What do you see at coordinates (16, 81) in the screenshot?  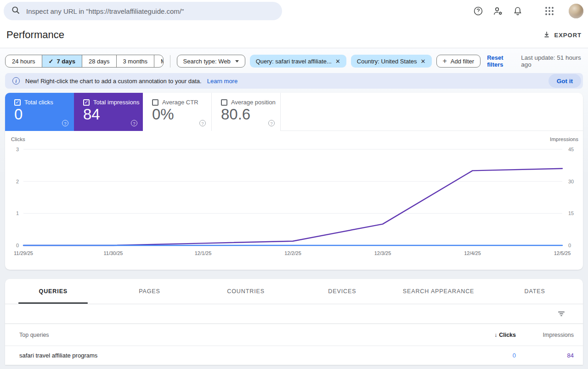 I see `info-icon: i` at bounding box center [16, 81].